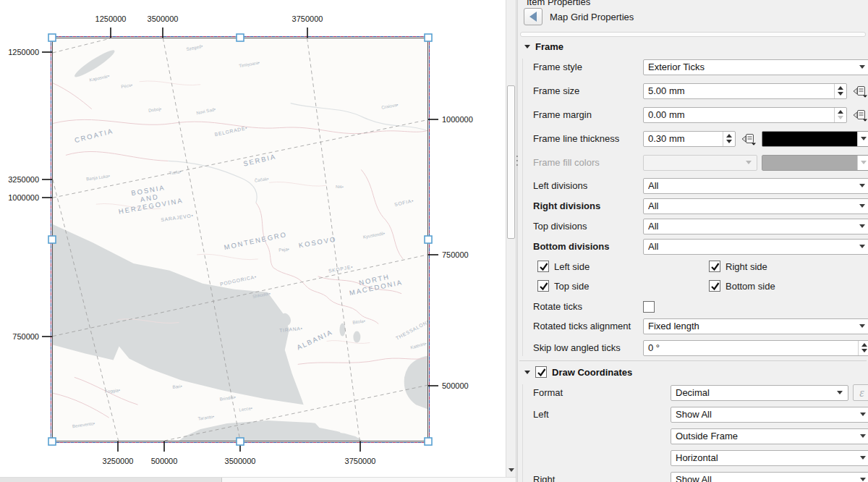 Image resolution: width=868 pixels, height=482 pixels. Describe the element at coordinates (511, 239) in the screenshot. I see `vertical-scrollbar` at that location.